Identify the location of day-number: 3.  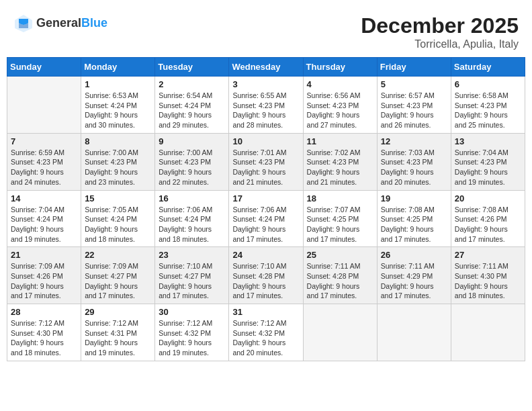
(266, 85).